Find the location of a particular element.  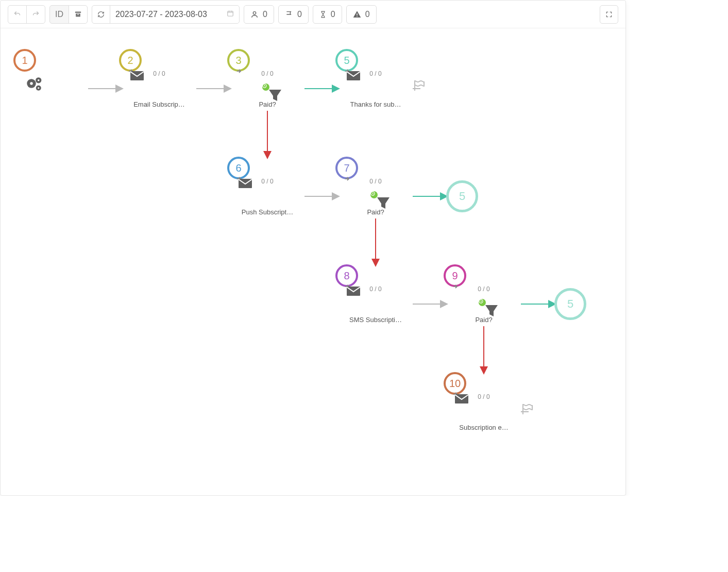

node-5-ref: 5 is located at coordinates (462, 196).